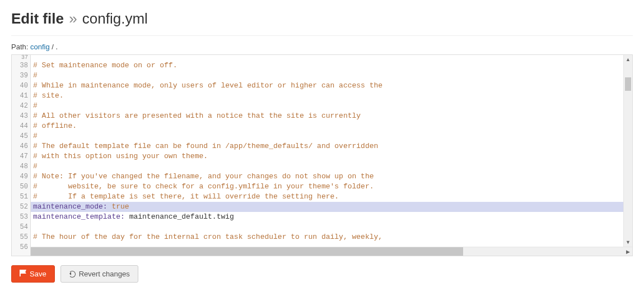  What do you see at coordinates (21, 207) in the screenshot?
I see `line-number: 52` at bounding box center [21, 207].